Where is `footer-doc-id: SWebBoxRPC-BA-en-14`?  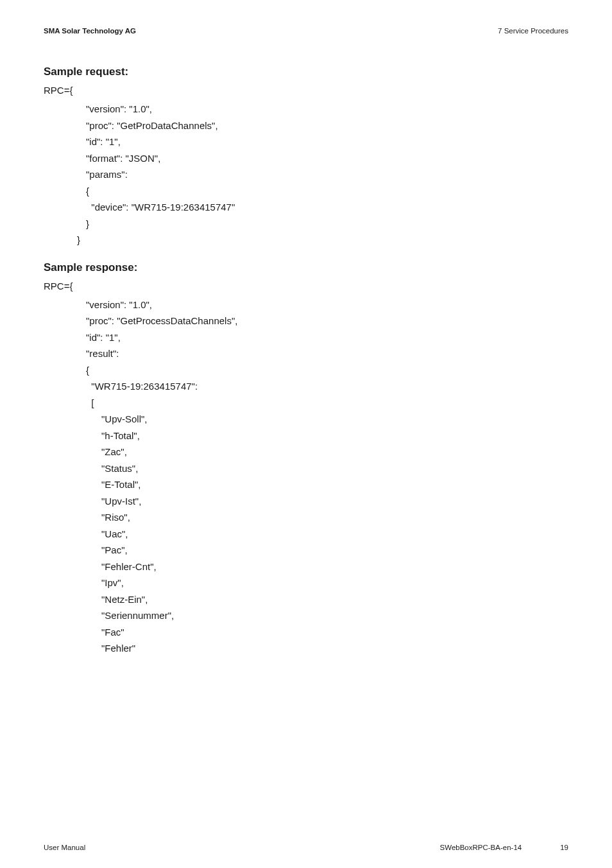
footer-doc-id: SWebBoxRPC-BA-en-14 is located at coordinates (481, 847).